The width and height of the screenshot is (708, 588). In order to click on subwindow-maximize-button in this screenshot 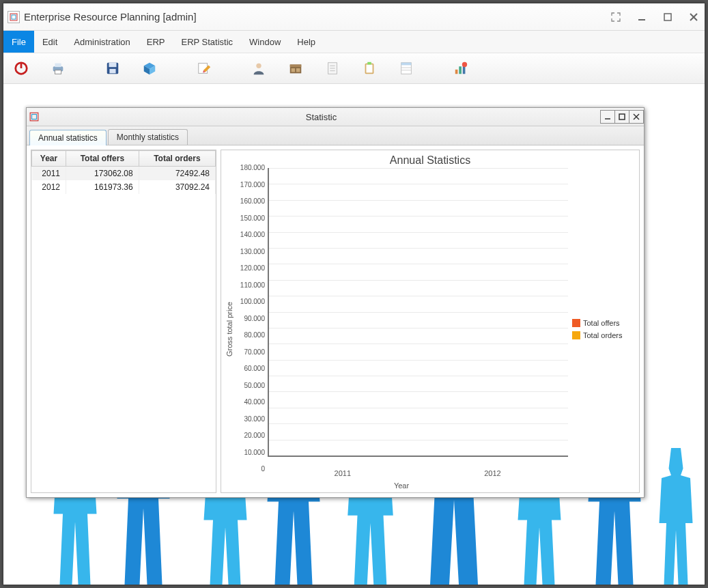, I will do `click(622, 117)`.